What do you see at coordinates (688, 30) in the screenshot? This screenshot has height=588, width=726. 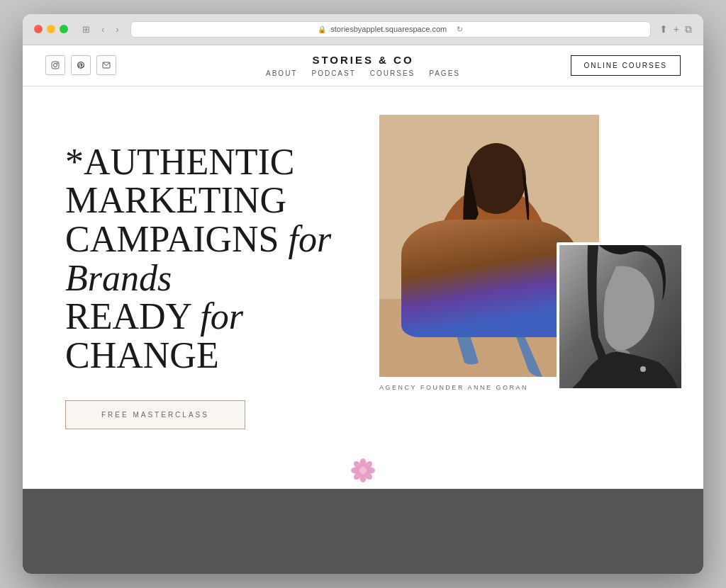 I see `tabs-icon: ⧉` at bounding box center [688, 30].